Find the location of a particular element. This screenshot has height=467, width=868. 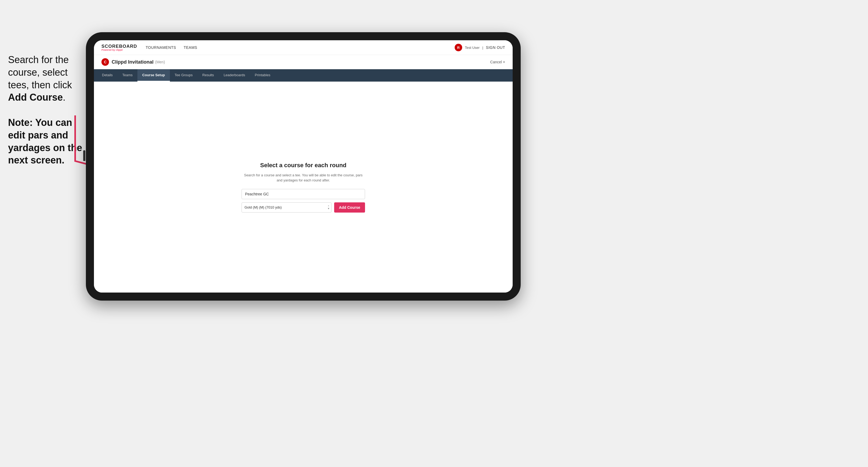

instruction-line1: Search for the is located at coordinates (38, 60).